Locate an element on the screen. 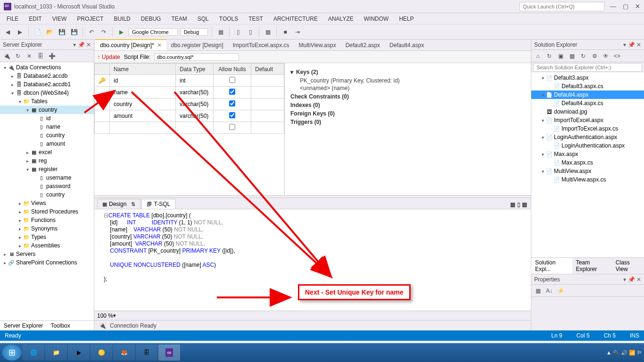  tree-item: ▸▦reg is located at coordinates (47, 161).